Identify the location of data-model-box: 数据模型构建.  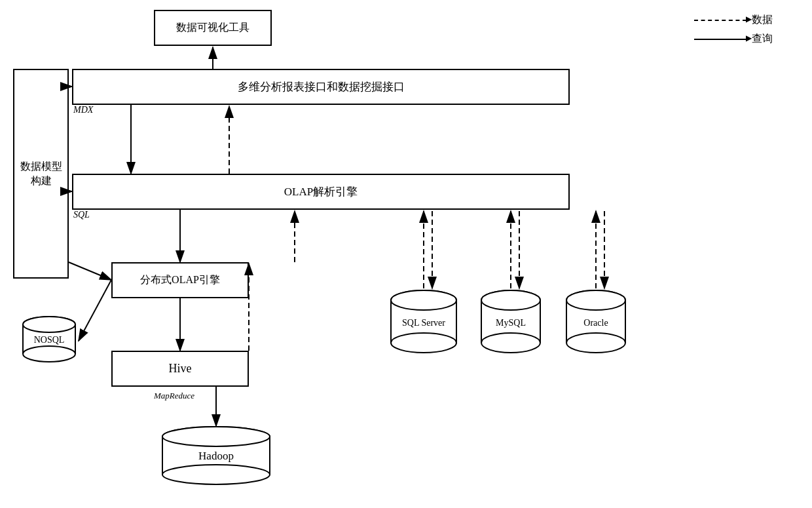
(41, 174).